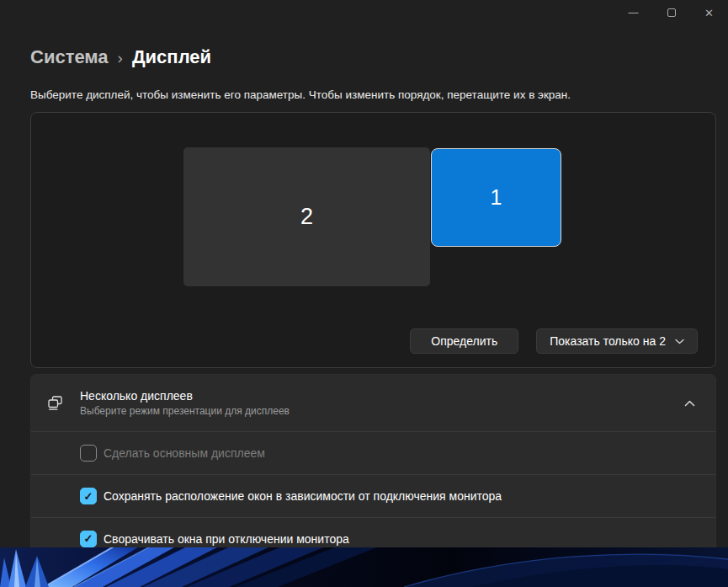 This screenshot has width=728, height=587. Describe the element at coordinates (672, 13) in the screenshot. I see `maximize-icon` at that location.